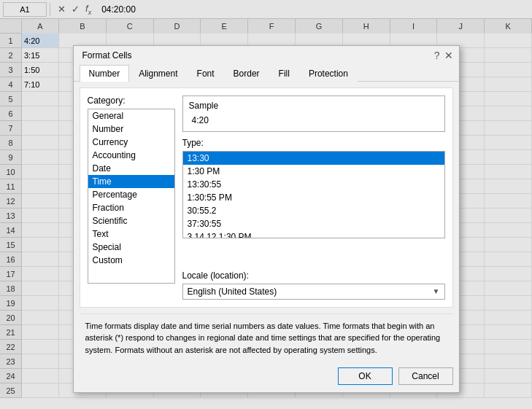 The height and width of the screenshot is (409, 532). What do you see at coordinates (263, 338) in the screenshot?
I see `description-text: Time formats display date and time seria…` at bounding box center [263, 338].